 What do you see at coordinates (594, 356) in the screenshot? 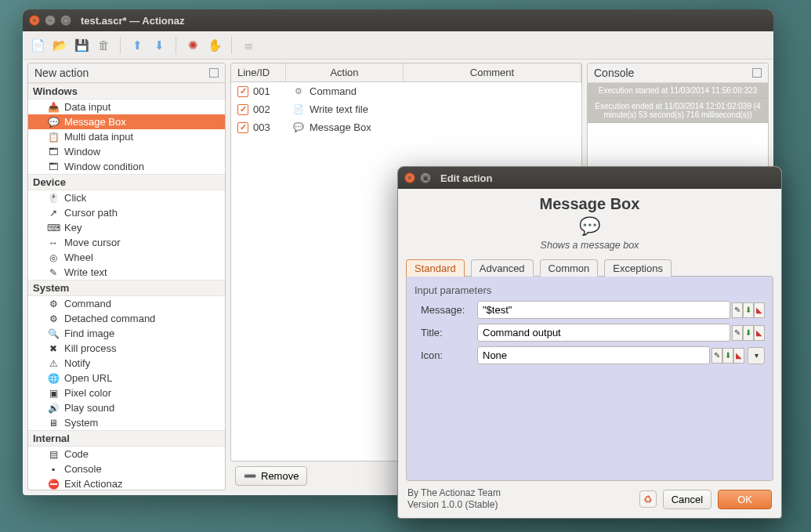
I see `input-icon` at bounding box center [594, 356].